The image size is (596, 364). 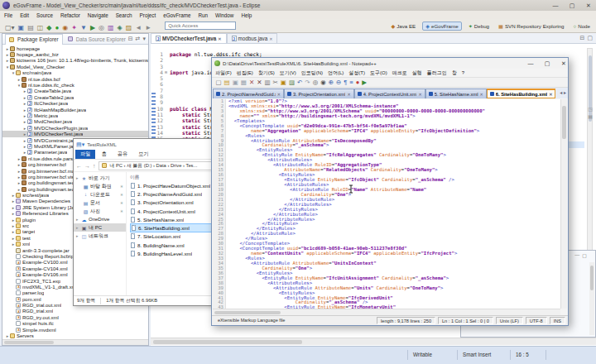 What do you see at coordinates (99, 219) in the screenshot?
I see `nav-item: ▸☁OneDrive` at bounding box center [99, 219].